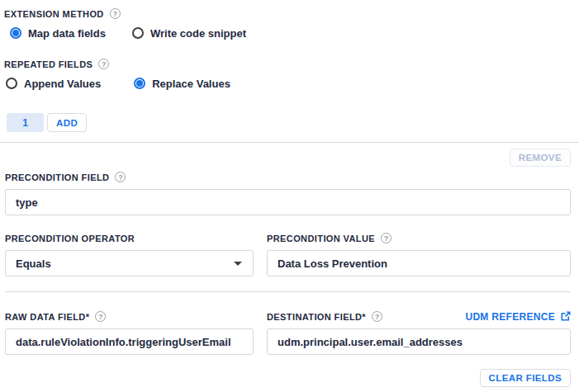 Image resolution: width=579 pixels, height=392 pixels. I want to click on precondition-operator-label: PRECONDITION OPERATOR, so click(69, 239).